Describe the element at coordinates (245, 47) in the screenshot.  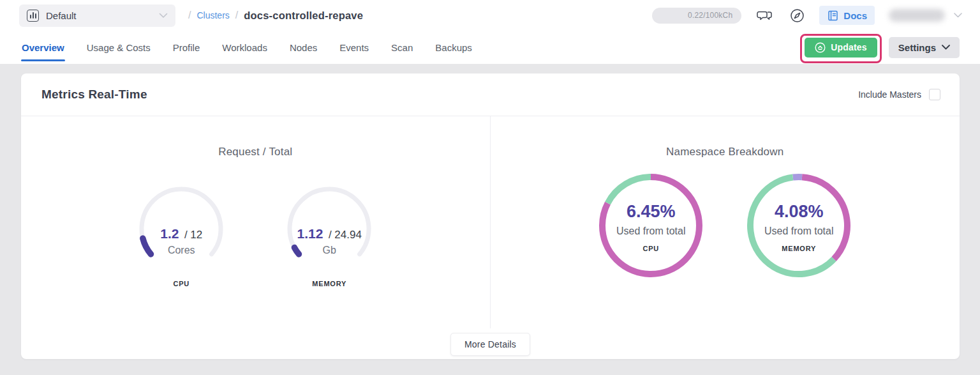
I see `tab-workloads: Workloads` at that location.